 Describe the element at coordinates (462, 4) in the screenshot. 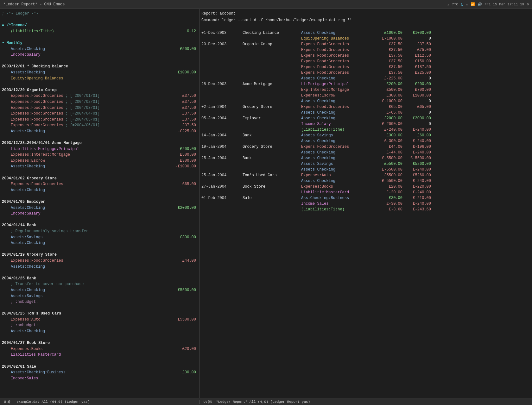

I see `refresh-icon: ↻` at that location.